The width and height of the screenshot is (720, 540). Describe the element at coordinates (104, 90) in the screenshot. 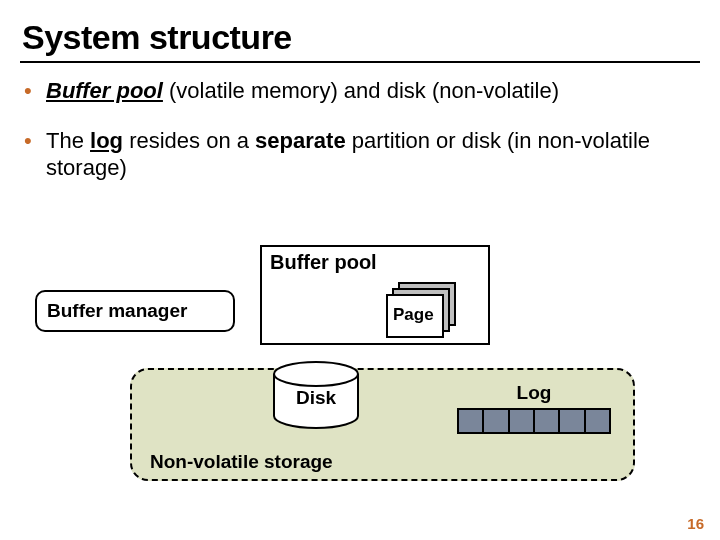

I see `bullet1-lead: Buffer pool` at that location.